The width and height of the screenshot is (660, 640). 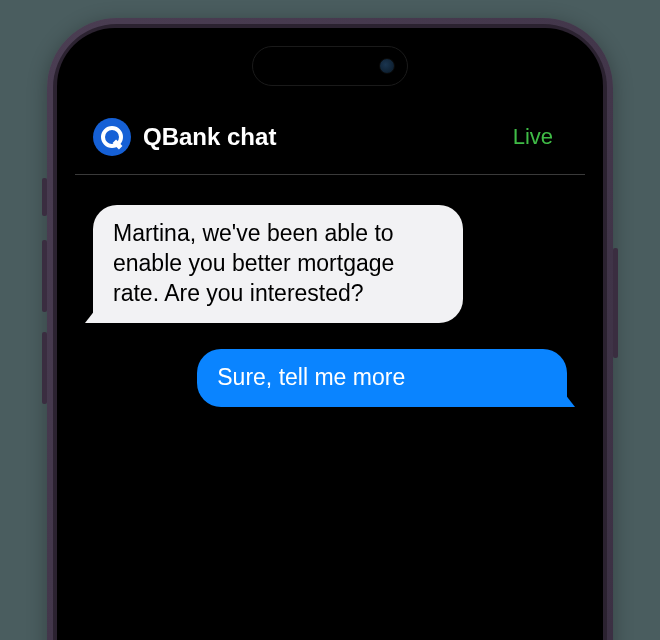 What do you see at coordinates (330, 137) in the screenshot?
I see `chat-header: QBank chat Live` at bounding box center [330, 137].